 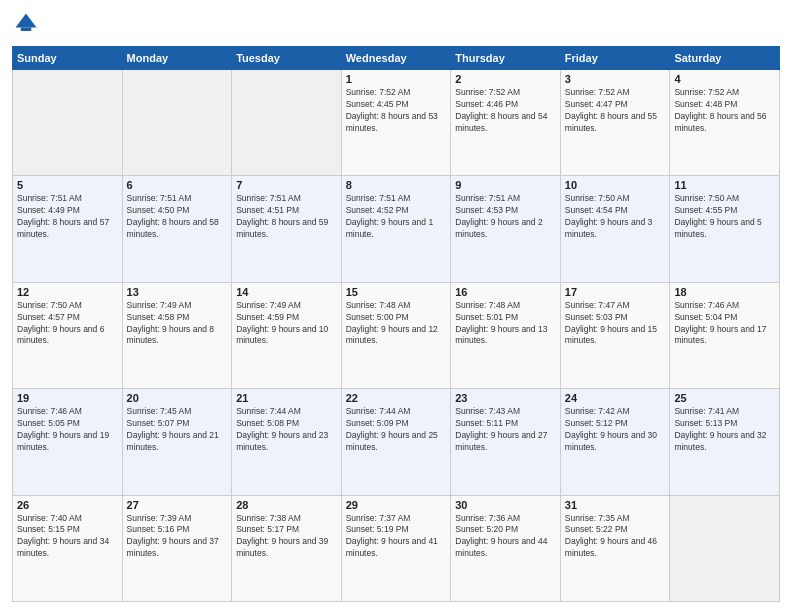 I want to click on calendar-cell: 28Sunrise: 7:38 AM Sunset: 5:17 PM Dayli…, so click(x=287, y=548).